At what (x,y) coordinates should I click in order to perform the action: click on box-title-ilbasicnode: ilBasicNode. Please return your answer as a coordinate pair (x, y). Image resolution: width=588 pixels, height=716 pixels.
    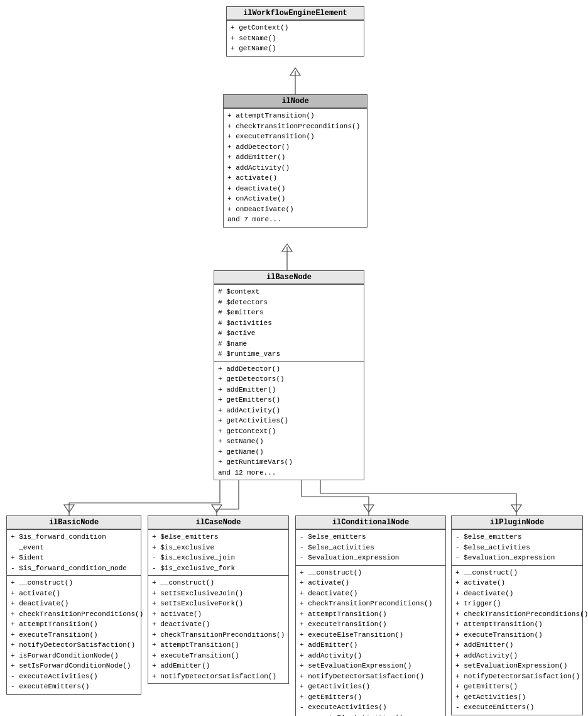
    Looking at the image, I should click on (74, 523).